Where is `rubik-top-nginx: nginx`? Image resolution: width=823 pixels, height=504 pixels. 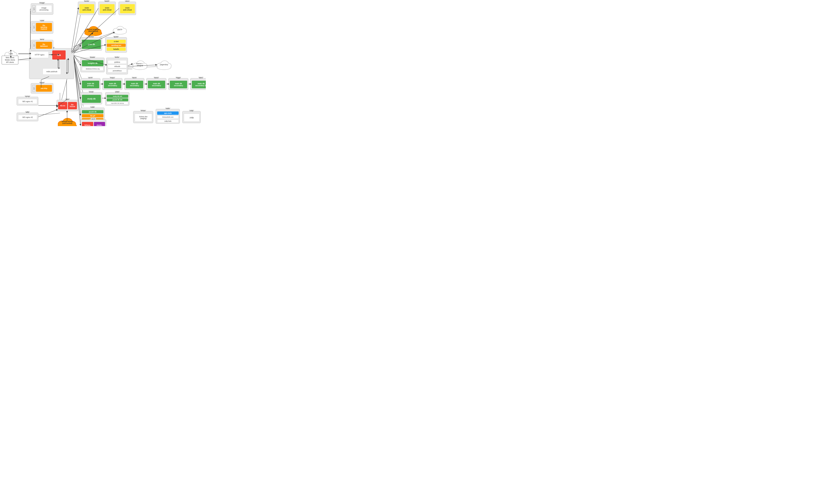
rubik-top-nginx: nginx is located at coordinates (34, 27).